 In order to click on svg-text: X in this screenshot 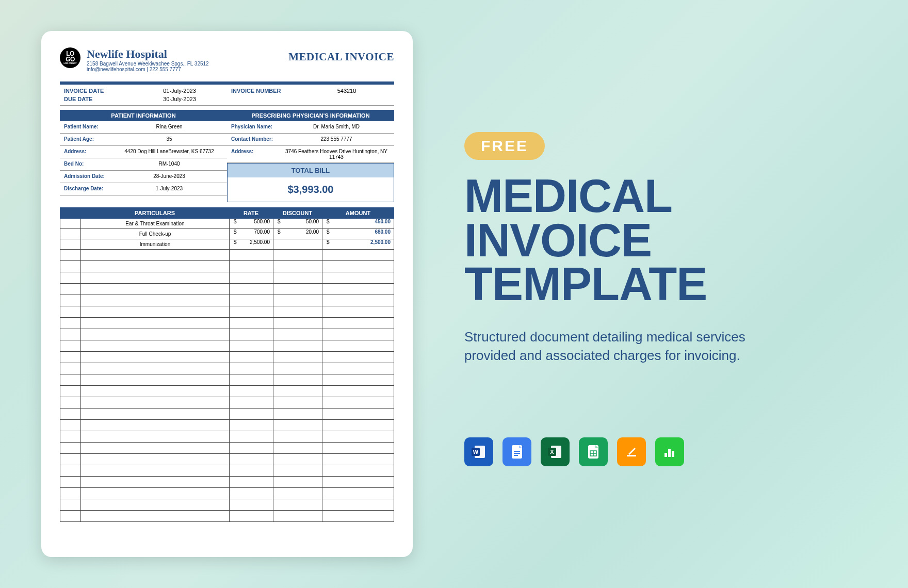, I will do `click(552, 452)`.